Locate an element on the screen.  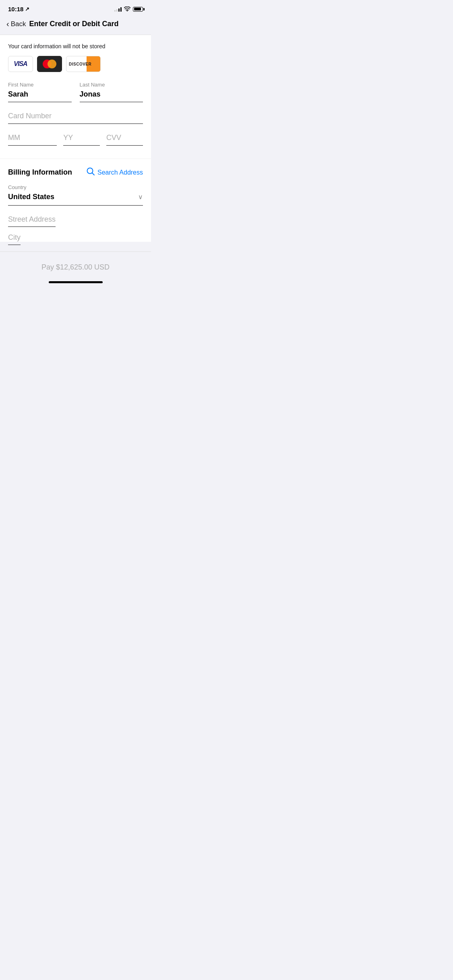
country-select: United States ∨ is located at coordinates (76, 199).